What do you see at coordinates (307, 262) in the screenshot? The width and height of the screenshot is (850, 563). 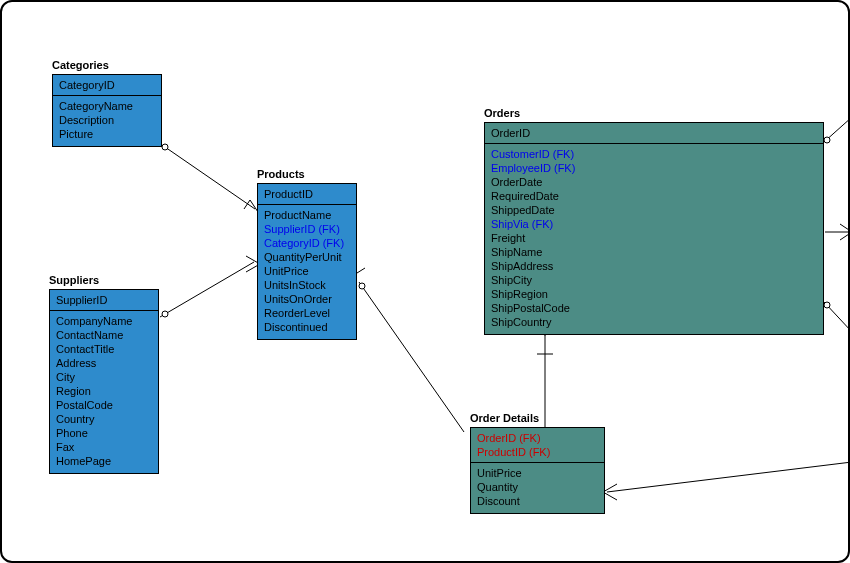 I see `entity-products: ProductID ProductName SupplierID (FK) Ca…` at bounding box center [307, 262].